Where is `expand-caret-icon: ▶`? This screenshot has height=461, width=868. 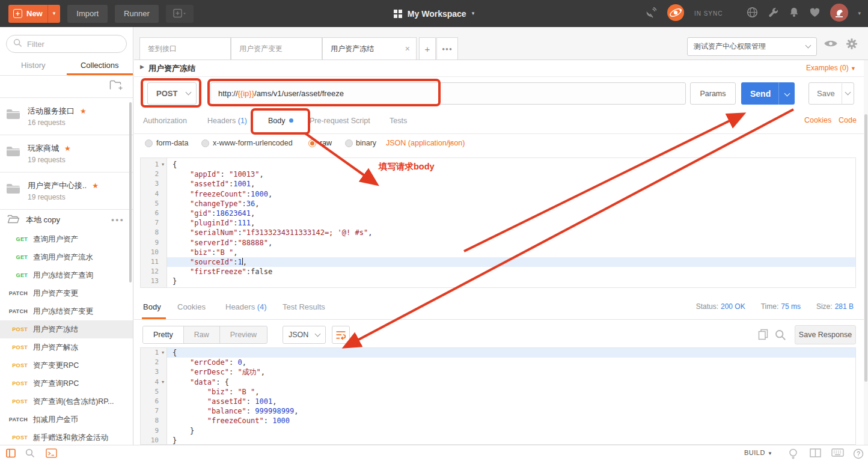 expand-caret-icon: ▶ is located at coordinates (142, 67).